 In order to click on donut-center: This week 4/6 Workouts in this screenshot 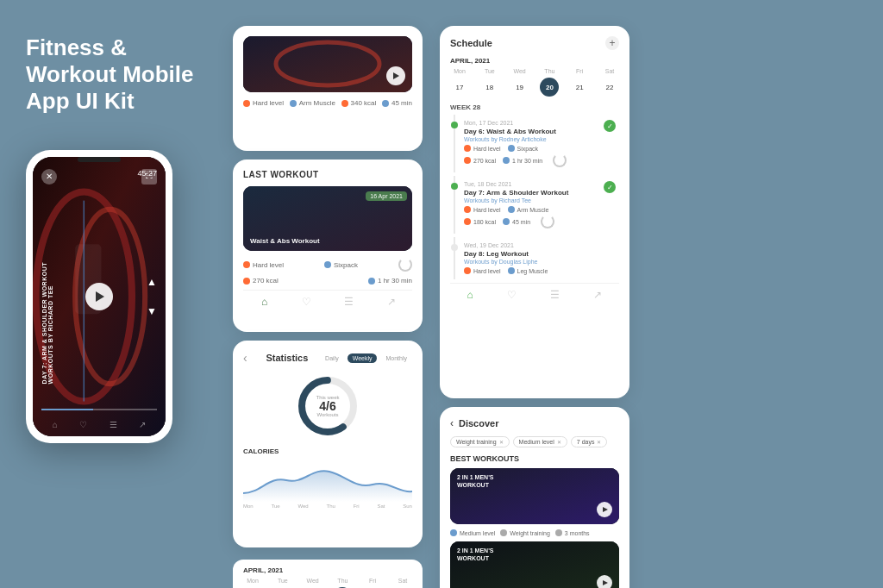, I will do `click(328, 406)`.